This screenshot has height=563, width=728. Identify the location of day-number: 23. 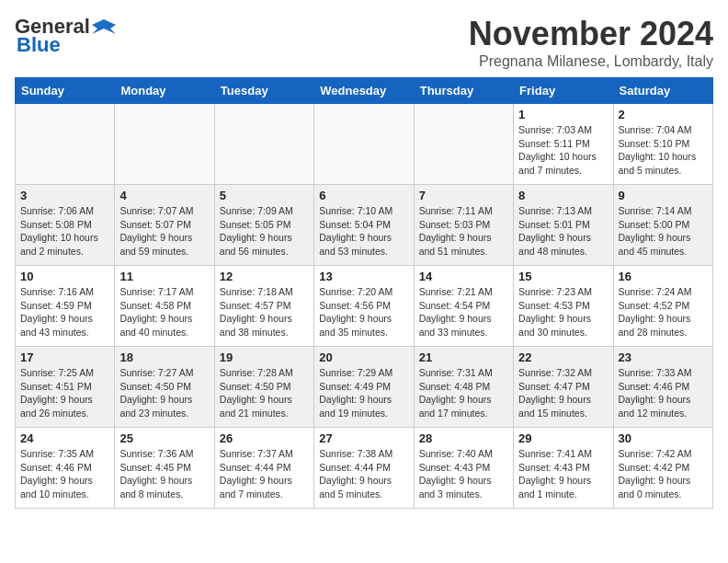
(664, 357).